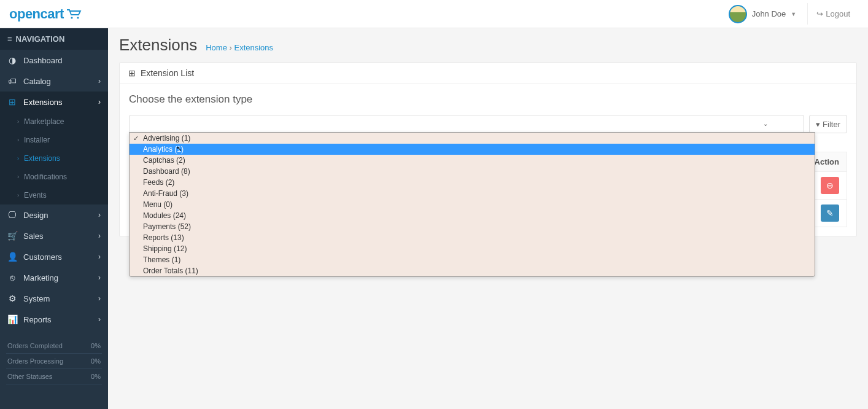 The height and width of the screenshot is (409, 868). Describe the element at coordinates (29, 376) in the screenshot. I see `stat-label: Other Statuses` at that location.